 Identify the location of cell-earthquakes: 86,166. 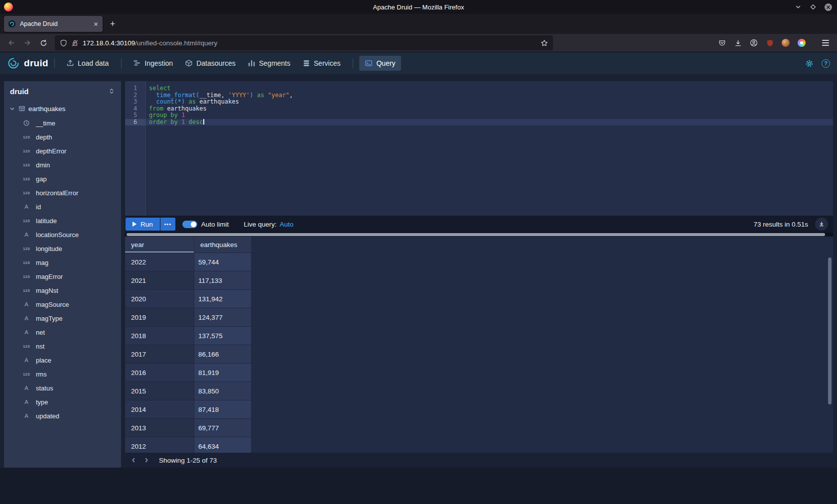
(223, 355).